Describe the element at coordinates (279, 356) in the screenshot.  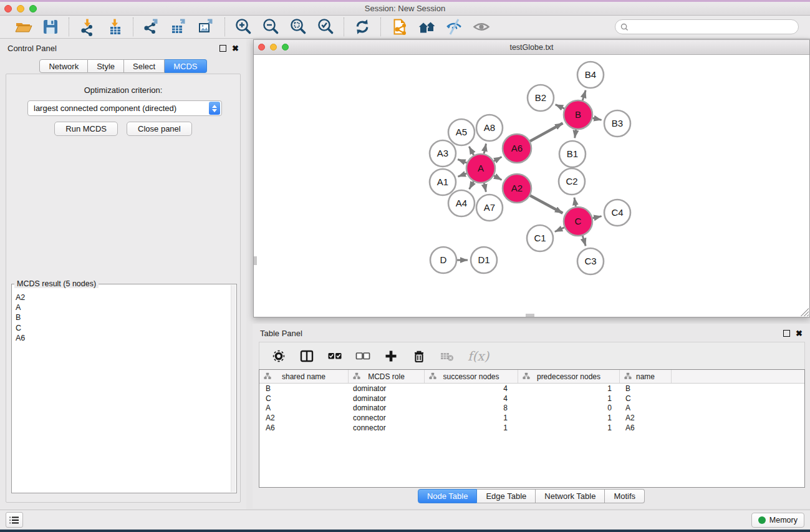
I see `gear-icon` at that location.